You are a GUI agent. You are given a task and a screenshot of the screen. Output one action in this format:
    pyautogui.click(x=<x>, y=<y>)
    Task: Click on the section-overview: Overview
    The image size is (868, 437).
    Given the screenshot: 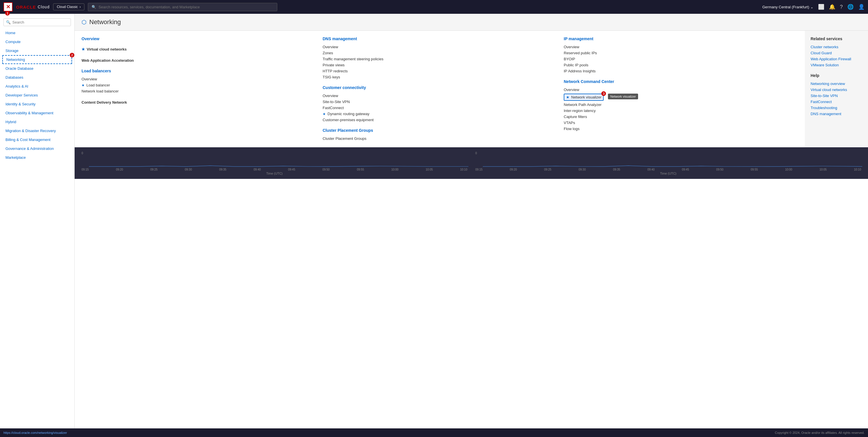 What is the action you would take?
    pyautogui.click(x=199, y=39)
    